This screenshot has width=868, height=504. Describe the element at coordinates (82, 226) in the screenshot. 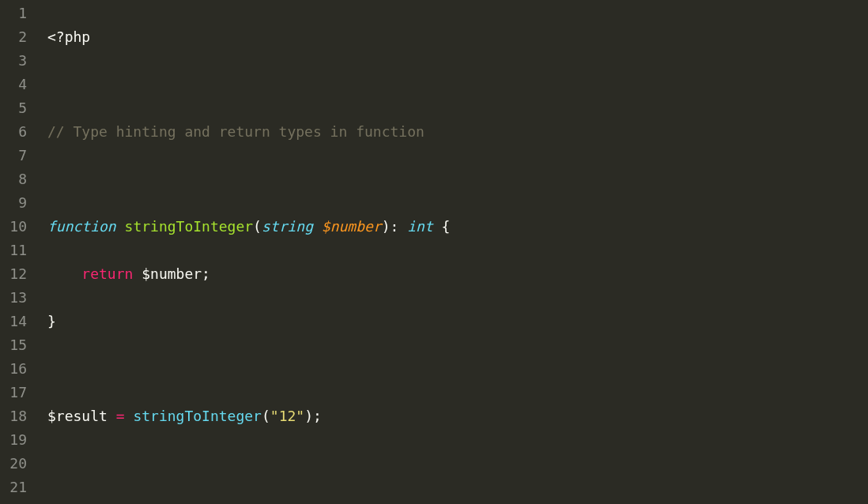

I see `keyword-function: function` at that location.